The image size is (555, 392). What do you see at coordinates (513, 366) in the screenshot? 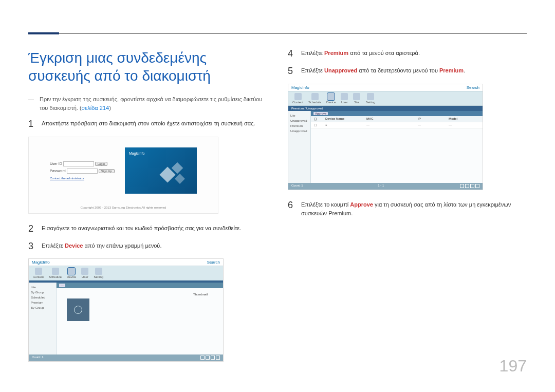
I see `page-number: 197` at bounding box center [513, 366].